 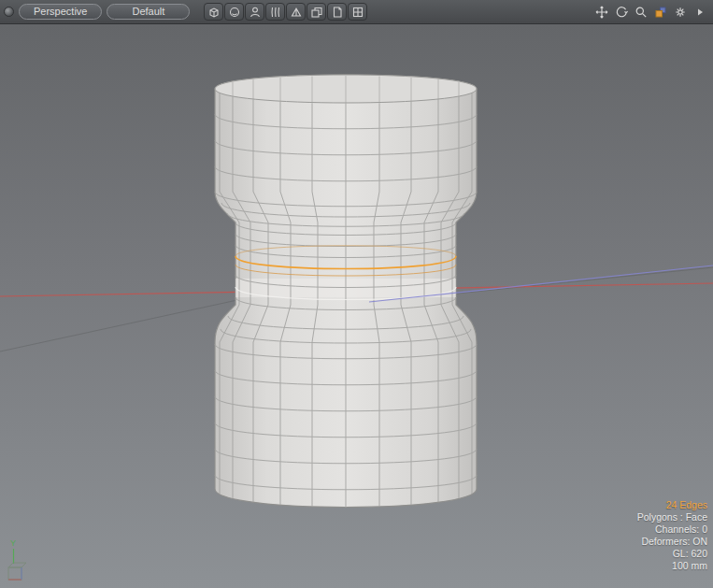 What do you see at coordinates (660, 11) in the screenshot?
I see `workplane-icon` at bounding box center [660, 11].